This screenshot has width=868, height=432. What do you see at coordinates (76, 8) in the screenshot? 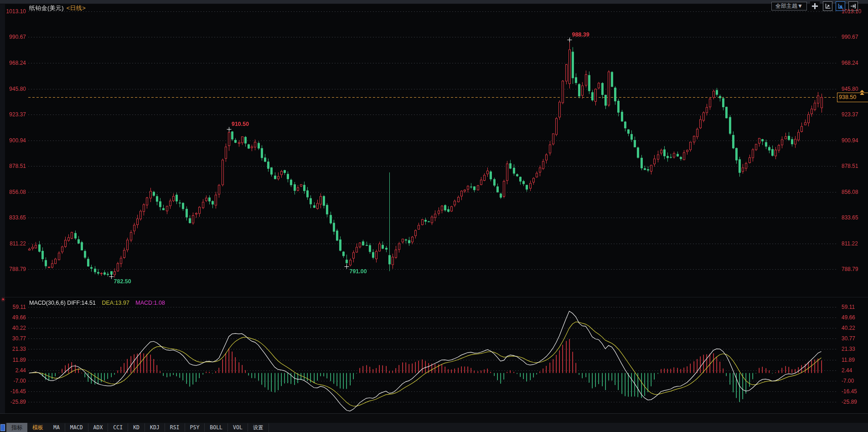
I see `period-tag: <日线>` at bounding box center [76, 8].